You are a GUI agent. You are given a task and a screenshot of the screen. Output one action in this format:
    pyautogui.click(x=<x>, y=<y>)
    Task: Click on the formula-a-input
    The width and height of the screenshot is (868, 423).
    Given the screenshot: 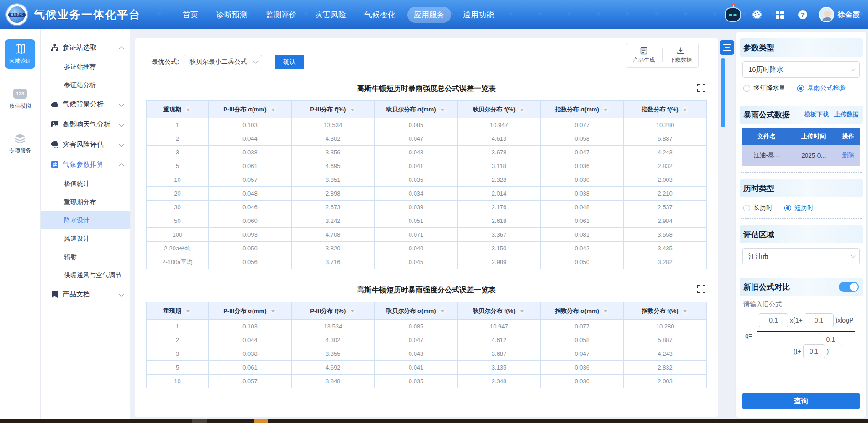 What is the action you would take?
    pyautogui.click(x=773, y=320)
    